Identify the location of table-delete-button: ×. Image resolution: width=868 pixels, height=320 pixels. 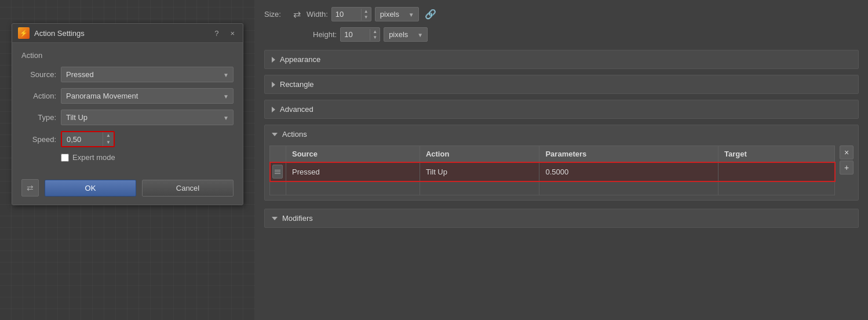
(847, 152).